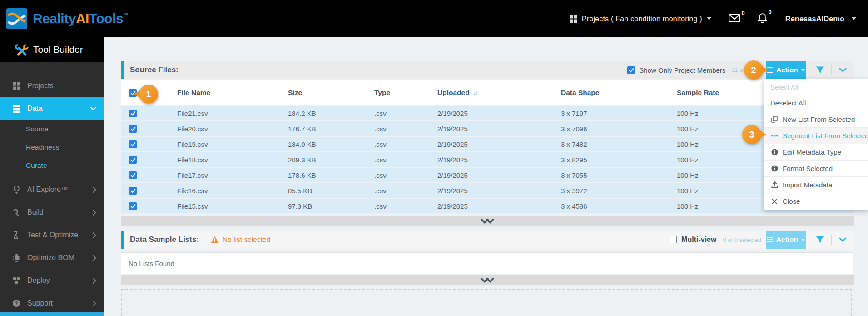 The image size is (868, 316). What do you see at coordinates (742, 240) in the screenshot?
I see `lists-selection-summary: 0 of 0 selected` at bounding box center [742, 240].